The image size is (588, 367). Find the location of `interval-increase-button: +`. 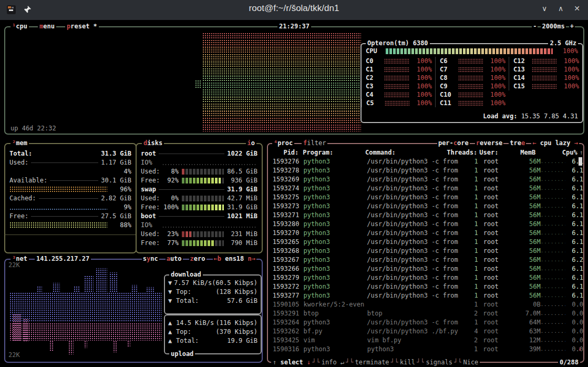

interval-increase-button: + is located at coordinates (572, 26).